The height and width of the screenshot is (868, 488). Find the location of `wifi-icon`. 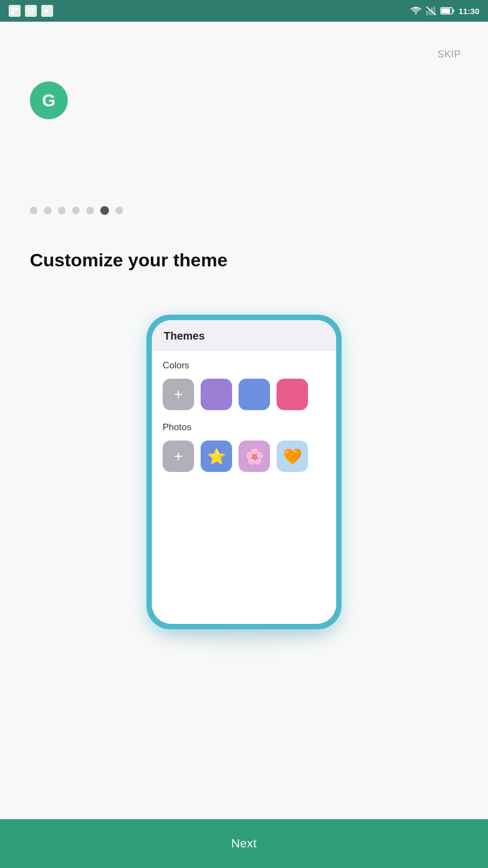

wifi-icon is located at coordinates (416, 11).